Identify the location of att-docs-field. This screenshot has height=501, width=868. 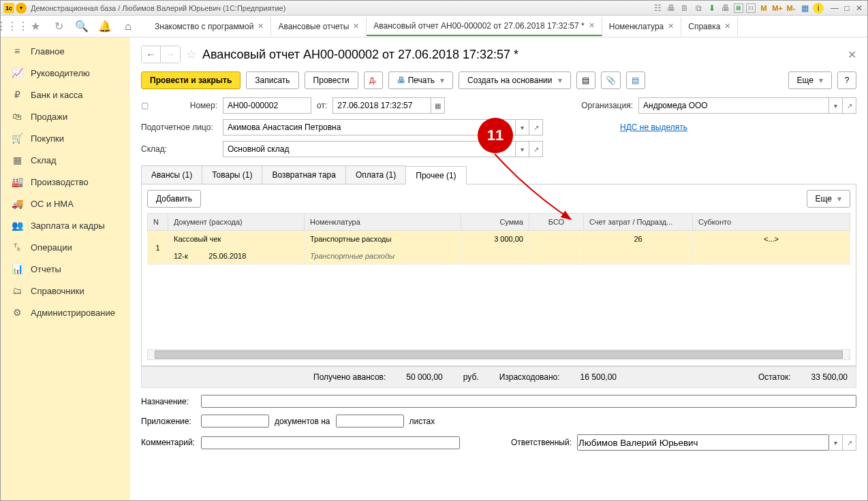
(235, 421).